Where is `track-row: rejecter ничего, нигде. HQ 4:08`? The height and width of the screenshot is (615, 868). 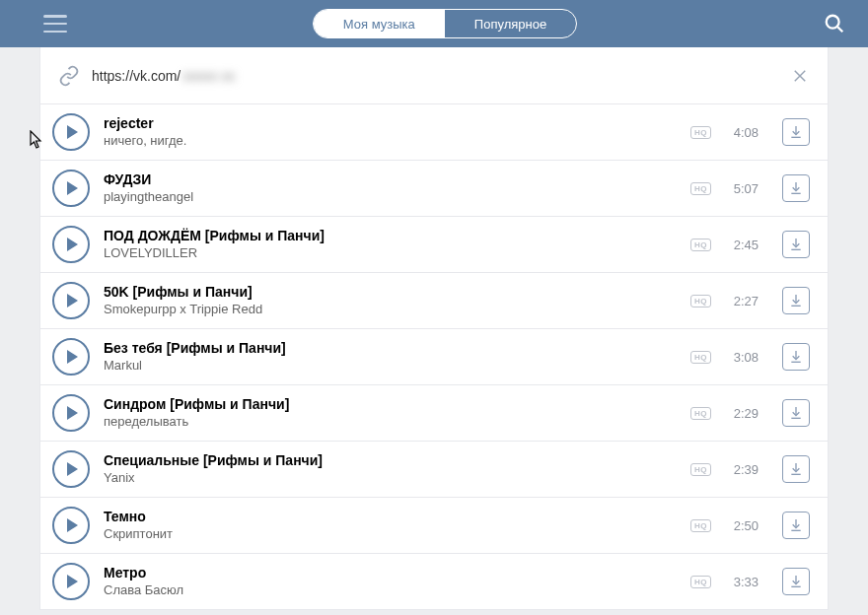 track-row: rejecter ничего, нигде. HQ 4:08 is located at coordinates (434, 132).